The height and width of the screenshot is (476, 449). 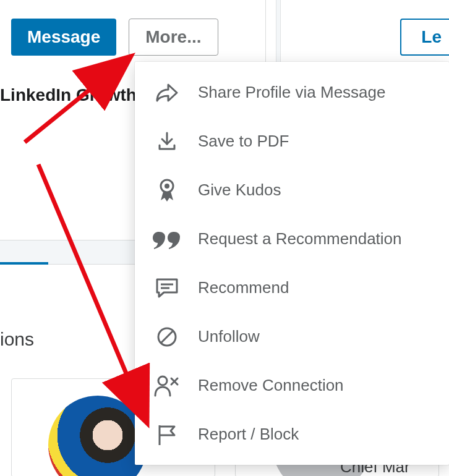 What do you see at coordinates (64, 37) in the screenshot?
I see `message-button-label: Message` at bounding box center [64, 37].